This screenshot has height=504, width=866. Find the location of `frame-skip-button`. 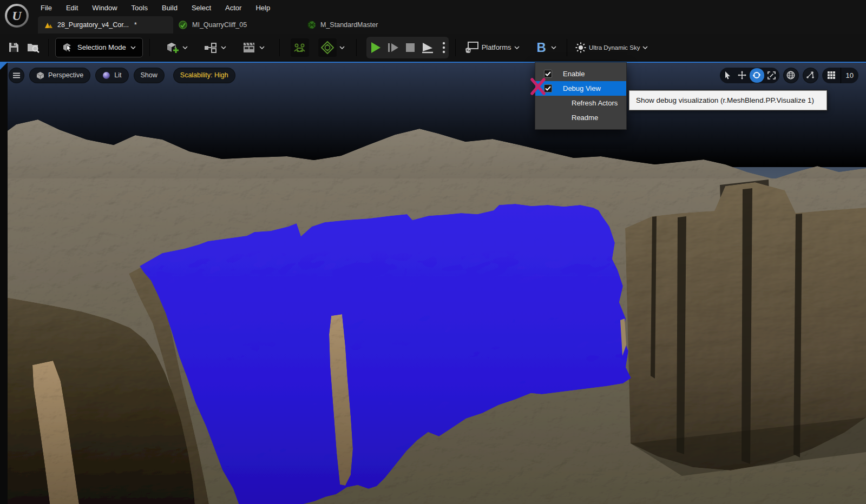

frame-skip-button is located at coordinates (393, 48).